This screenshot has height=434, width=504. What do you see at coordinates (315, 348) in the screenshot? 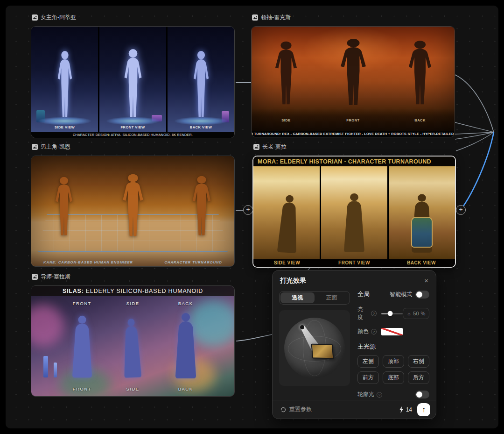
I see `light-sphere` at bounding box center [315, 348].